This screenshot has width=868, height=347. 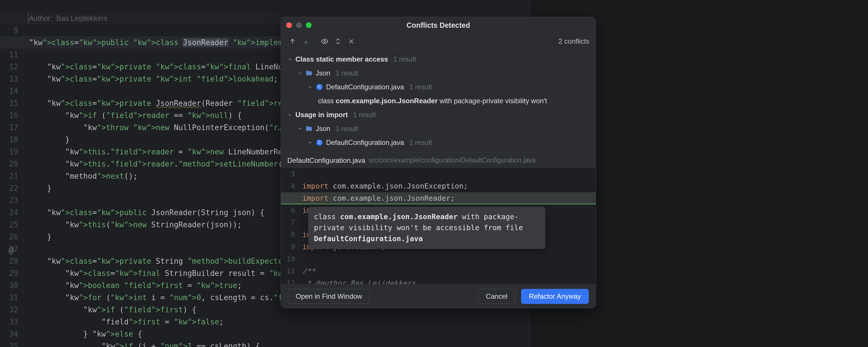 I want to click on cancel-button: Cancel, so click(x=497, y=296).